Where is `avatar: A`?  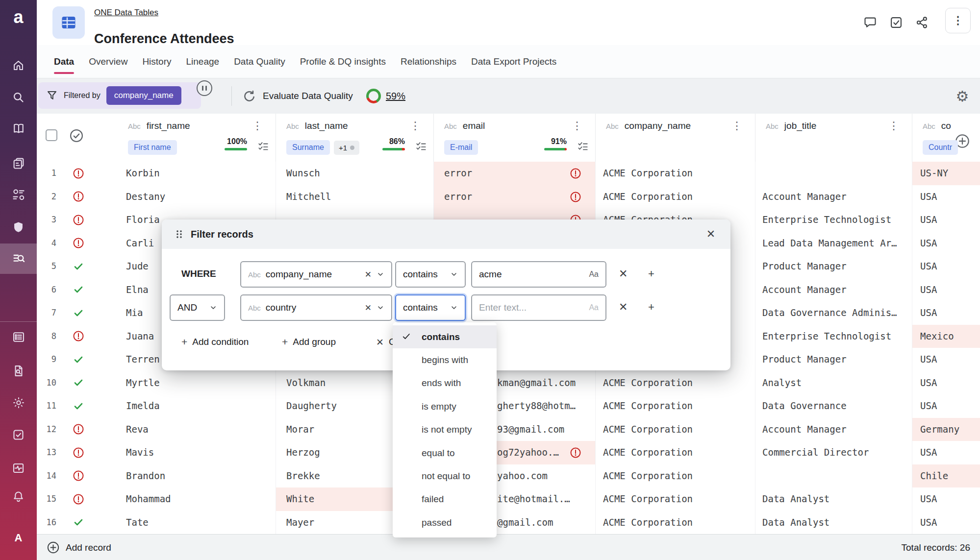
avatar: A is located at coordinates (19, 538).